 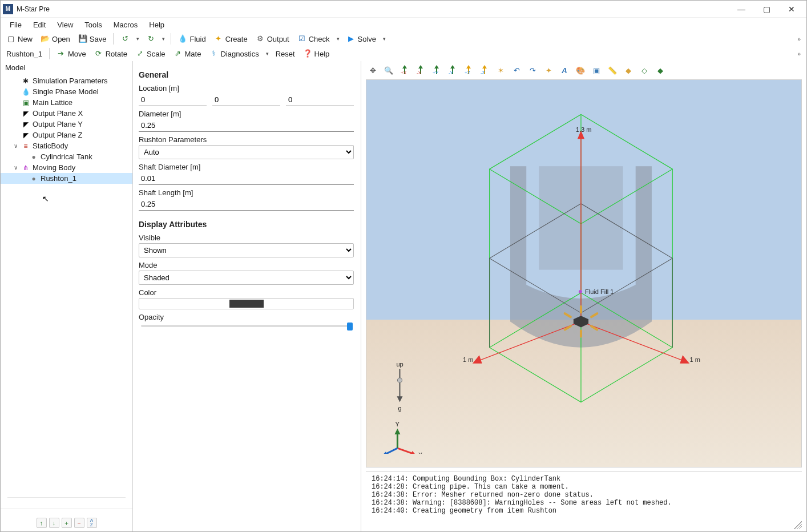 What do you see at coordinates (24, 54) in the screenshot?
I see `selection-name: Rushton_1` at bounding box center [24, 54].